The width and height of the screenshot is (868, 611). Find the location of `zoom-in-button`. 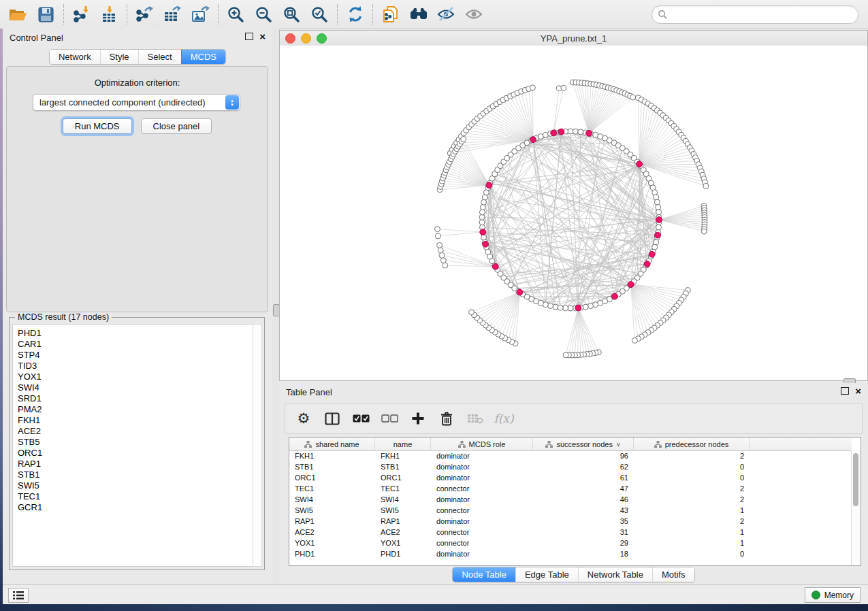

zoom-in-button is located at coordinates (236, 14).